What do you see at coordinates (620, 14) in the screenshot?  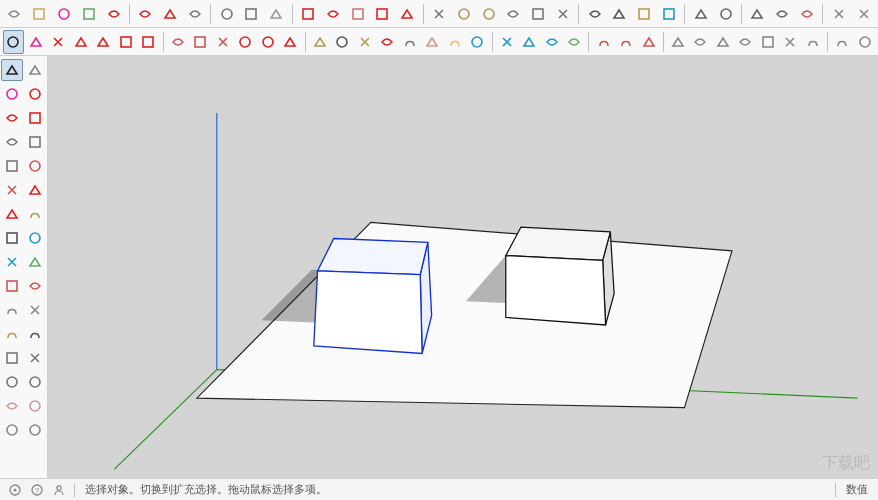 I see `dimension-button` at bounding box center [620, 14].